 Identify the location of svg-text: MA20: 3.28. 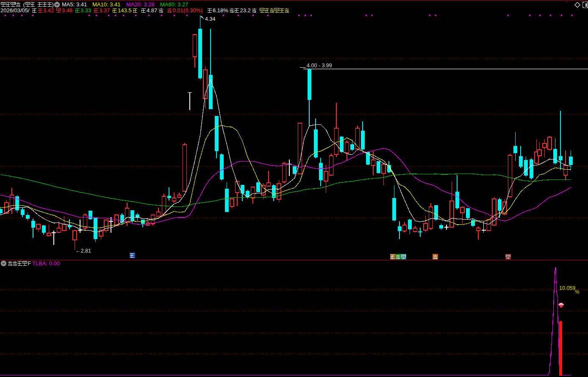
(141, 4).